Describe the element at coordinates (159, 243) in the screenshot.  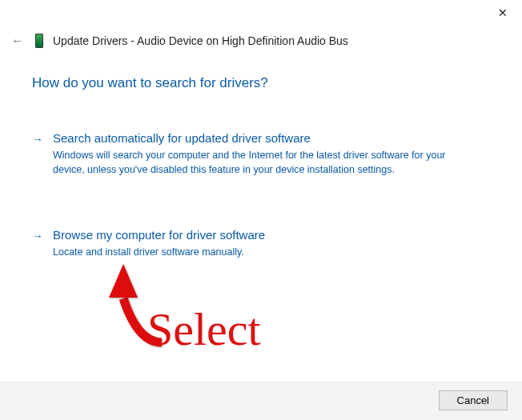
I see `option-body: Browse my computer for driver software L…` at that location.